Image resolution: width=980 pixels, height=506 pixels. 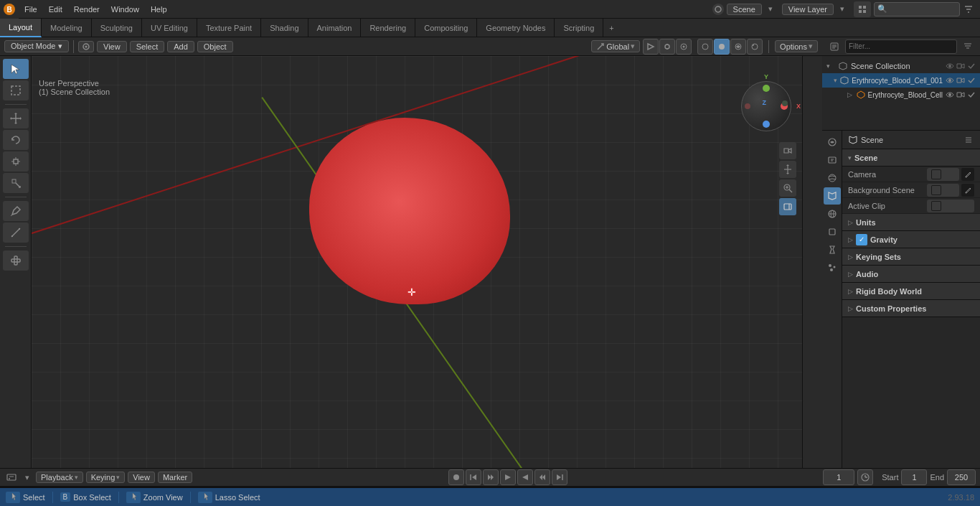 I want to click on tool-measure, so click(x=16, y=233).